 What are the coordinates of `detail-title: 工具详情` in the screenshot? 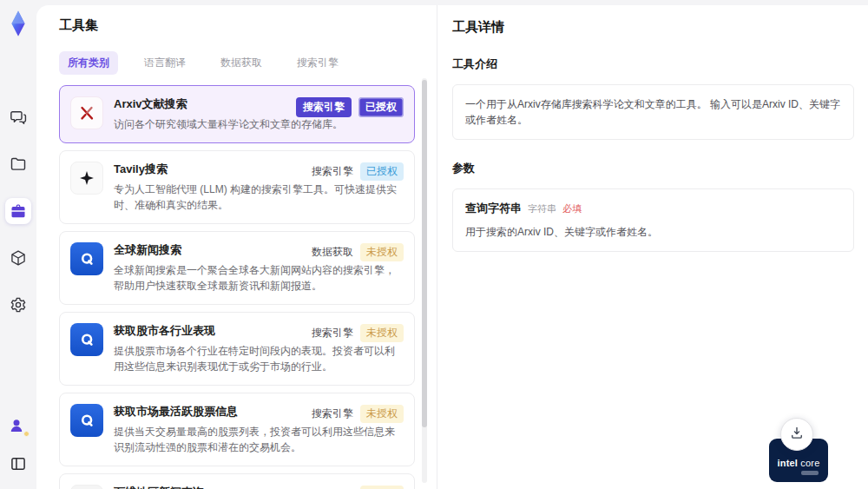 It's located at (653, 28).